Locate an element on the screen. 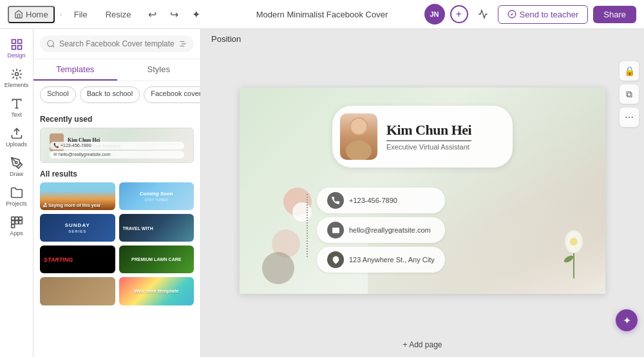 The height and width of the screenshot is (357, 644). sidebar-item-projects: Projects is located at coordinates (17, 197).